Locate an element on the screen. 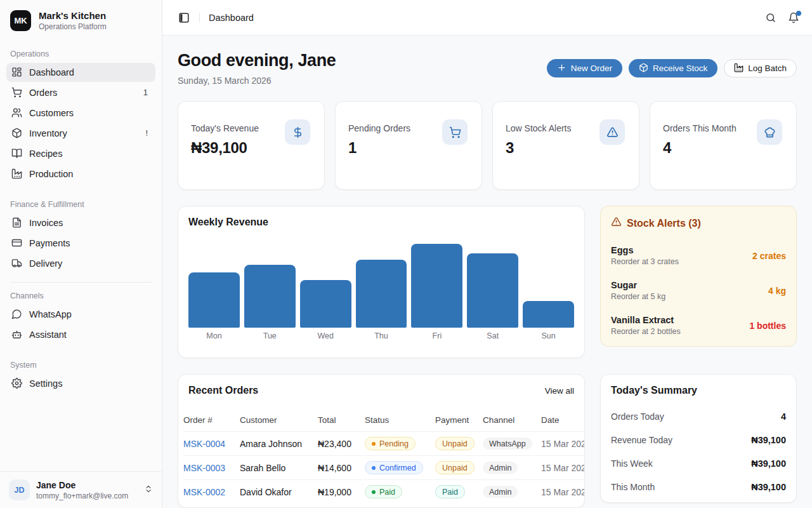 Image resolution: width=812 pixels, height=508 pixels. notifications-button is located at coordinates (794, 18).